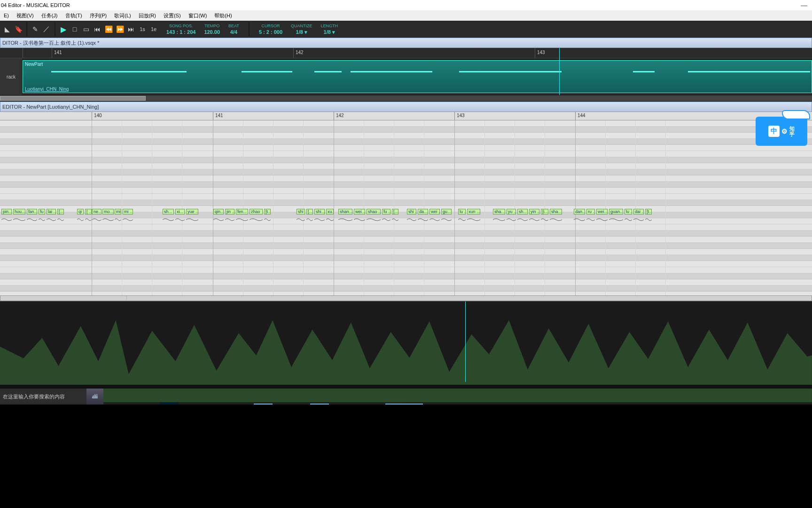 Image resolution: width=812 pixels, height=508 pixels. I want to click on note: xun ..., so click(474, 212).